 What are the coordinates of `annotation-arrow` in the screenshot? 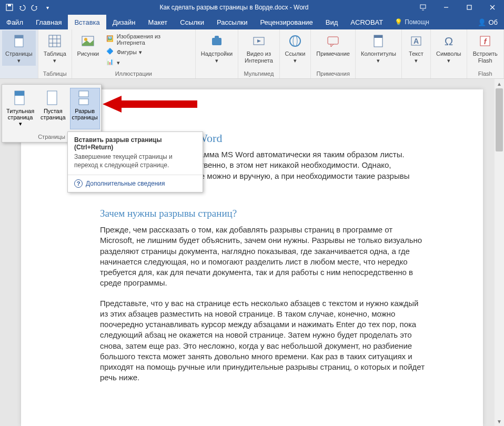 It's located at (150, 104).